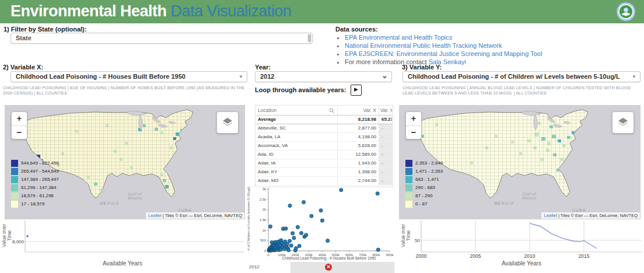  Describe the element at coordinates (289, 113) in the screenshot. I see `sort-ascending-icon: ▲` at that location.